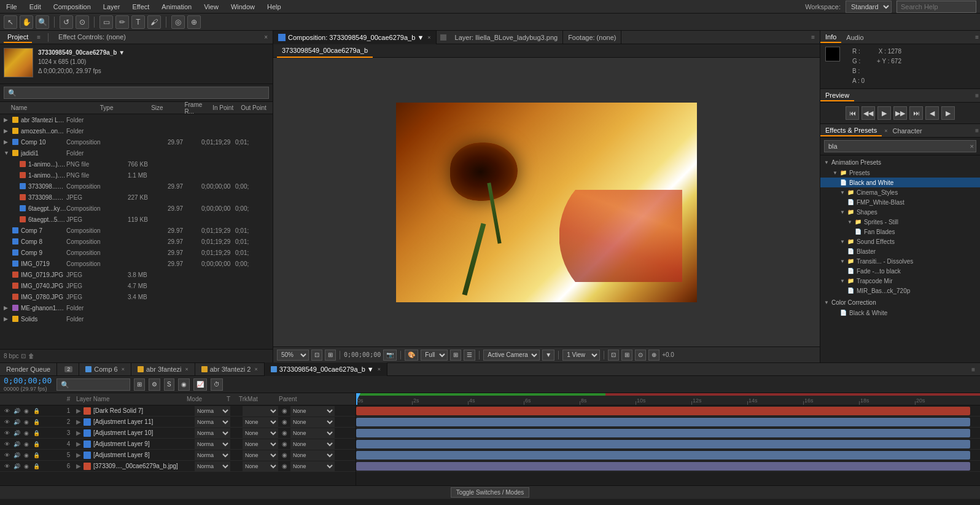  What do you see at coordinates (136, 308) in the screenshot?
I see `project-item: ▶ ME-ghanon1.aep Folder` at bounding box center [136, 308].